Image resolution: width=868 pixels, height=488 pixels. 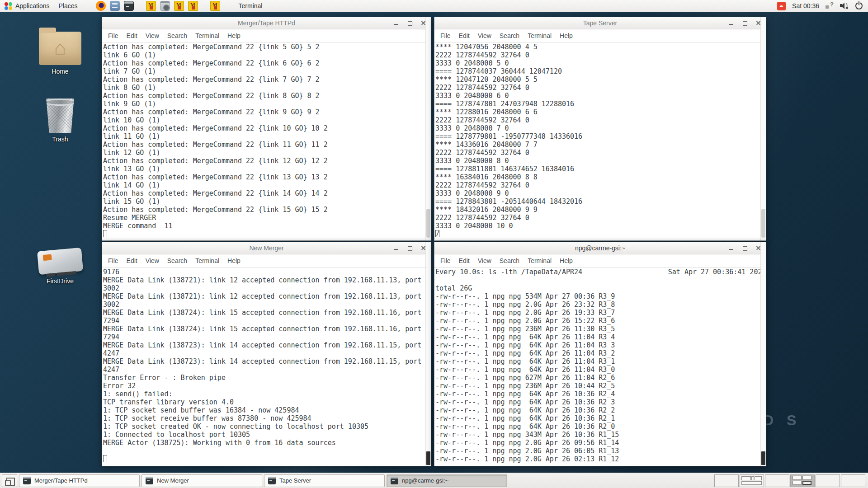 What do you see at coordinates (844, 6) in the screenshot?
I see `volume-muted-icon: )✕` at bounding box center [844, 6].